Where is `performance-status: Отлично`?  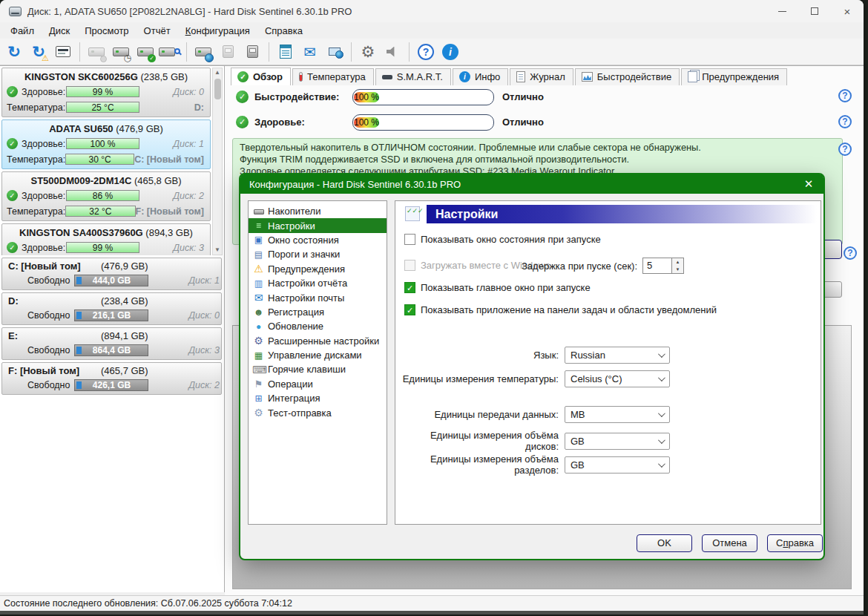
performance-status: Отлично is located at coordinates (523, 96).